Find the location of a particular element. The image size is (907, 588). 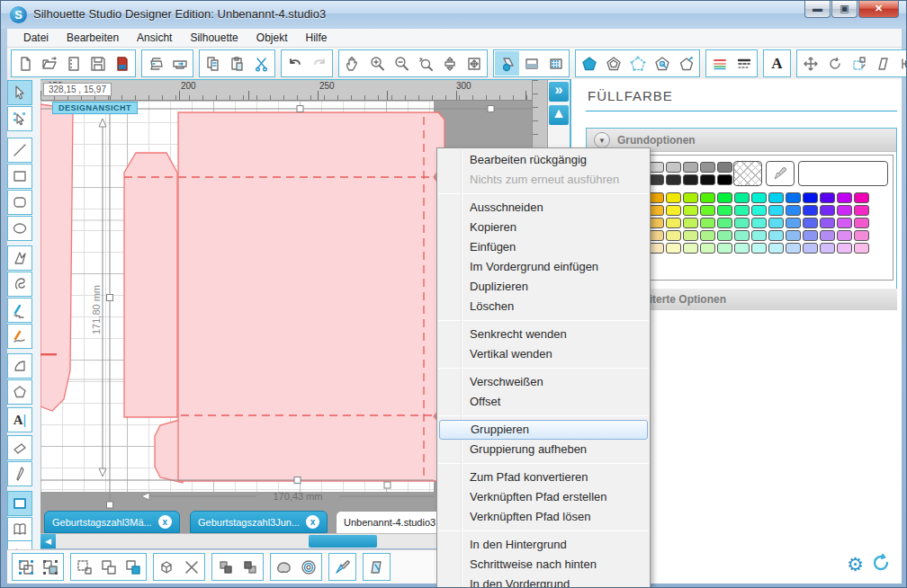

select-tool is located at coordinates (20, 93).